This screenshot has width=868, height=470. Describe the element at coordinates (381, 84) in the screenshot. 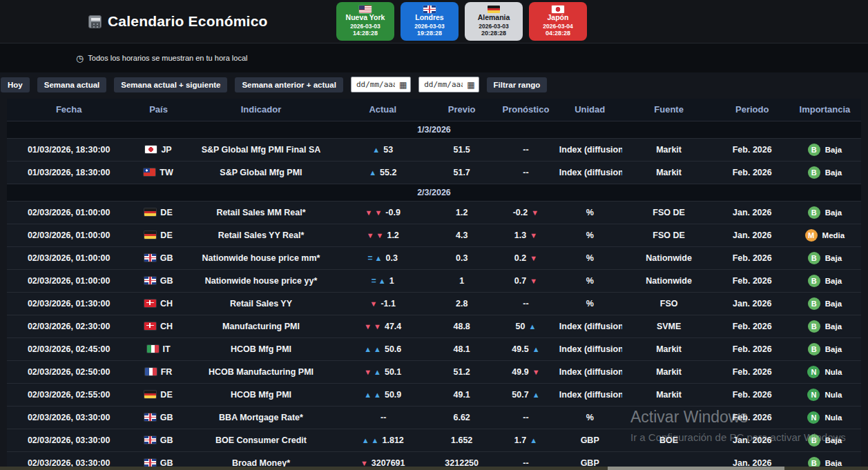

I see `date-from-field: ▦` at that location.